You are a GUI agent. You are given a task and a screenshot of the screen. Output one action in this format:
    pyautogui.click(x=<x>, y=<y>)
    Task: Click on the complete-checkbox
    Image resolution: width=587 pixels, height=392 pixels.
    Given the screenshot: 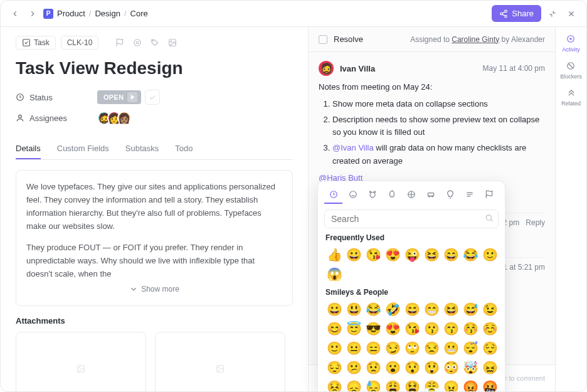 What is the action you would take?
    pyautogui.click(x=152, y=97)
    